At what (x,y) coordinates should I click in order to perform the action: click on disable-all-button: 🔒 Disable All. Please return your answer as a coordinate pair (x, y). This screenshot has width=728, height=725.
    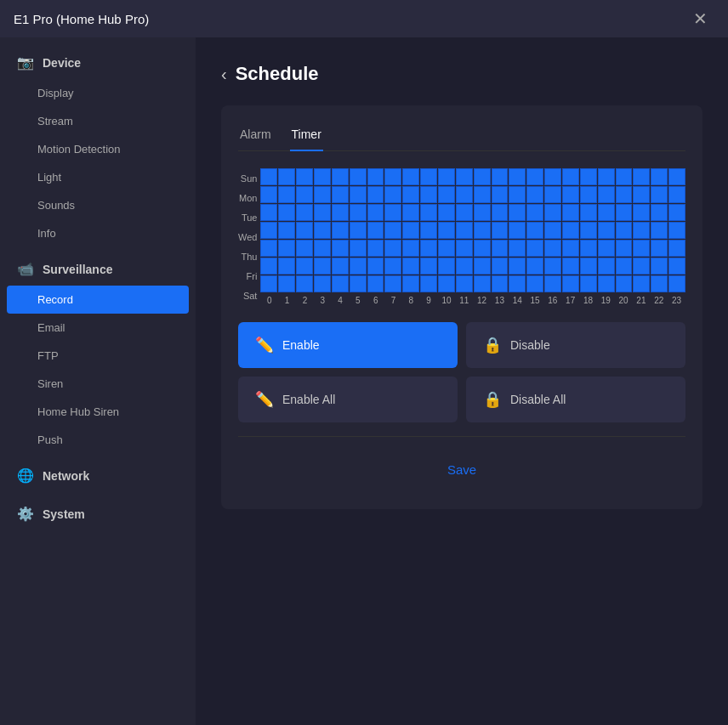
    Looking at the image, I should click on (576, 399).